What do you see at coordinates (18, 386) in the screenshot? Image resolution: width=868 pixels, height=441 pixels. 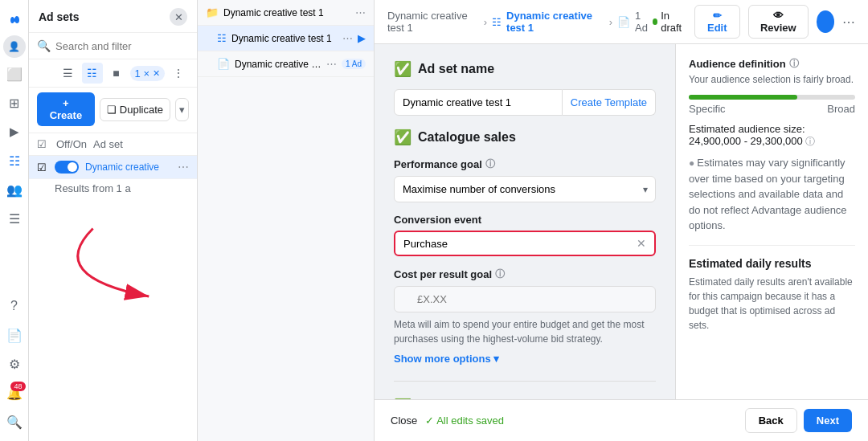 I see `notification-badge: 48` at bounding box center [18, 386].